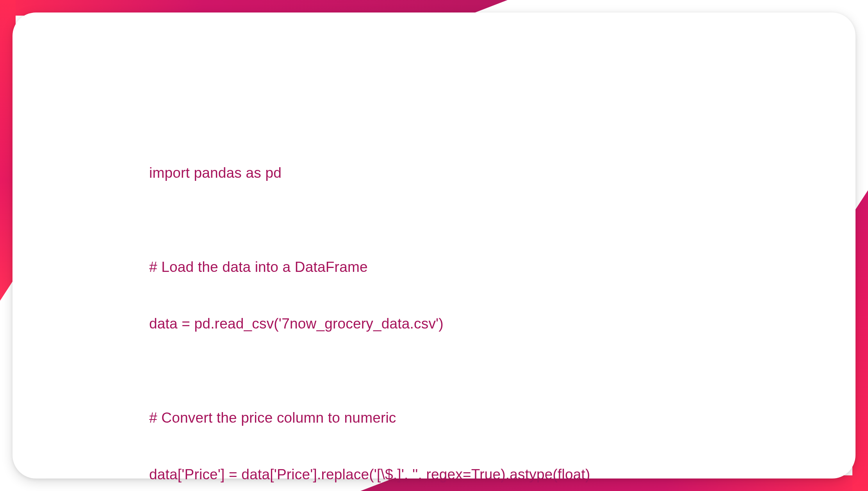 Image resolution: width=868 pixels, height=491 pixels. What do you see at coordinates (463, 267) in the screenshot?
I see `code-line: # Load the data into a DataFrame` at bounding box center [463, 267].